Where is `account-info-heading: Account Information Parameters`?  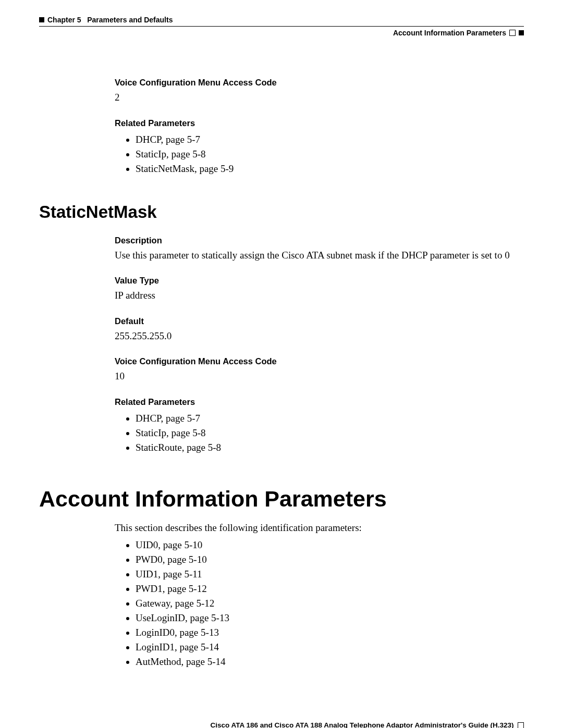
account-info-heading: Account Information Parameters is located at coordinates (282, 499).